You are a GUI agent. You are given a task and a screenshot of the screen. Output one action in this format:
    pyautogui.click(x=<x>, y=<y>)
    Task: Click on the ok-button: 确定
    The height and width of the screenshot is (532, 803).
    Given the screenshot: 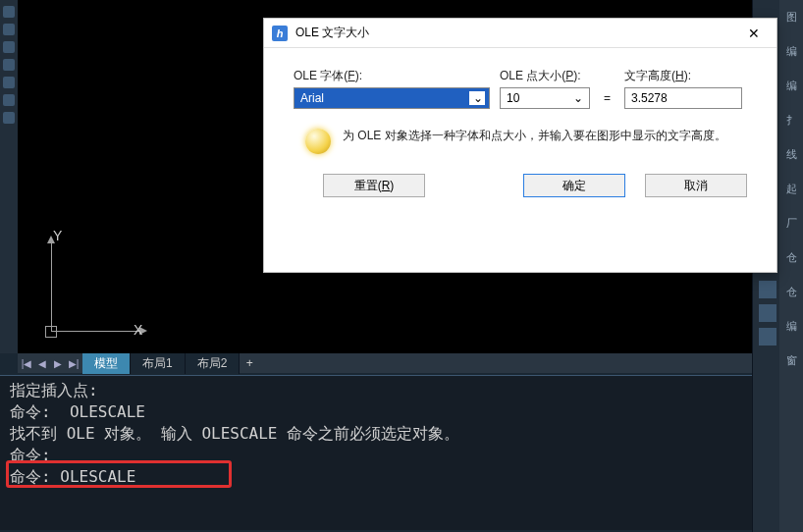 What is the action you would take?
    pyautogui.click(x=574, y=186)
    